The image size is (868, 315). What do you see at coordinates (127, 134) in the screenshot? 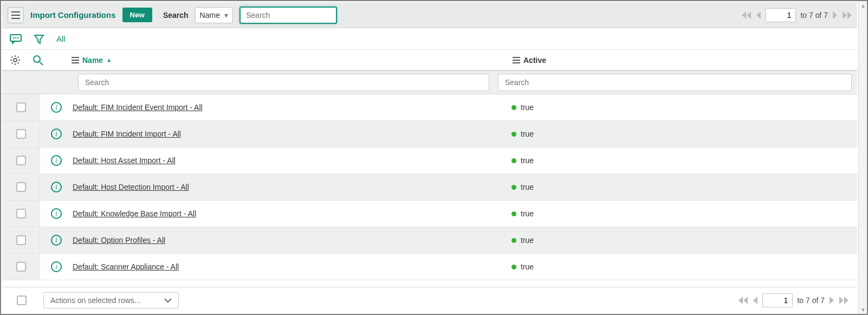
I see `row-name-link: Default: FIM Incident Import - All` at bounding box center [127, 134].